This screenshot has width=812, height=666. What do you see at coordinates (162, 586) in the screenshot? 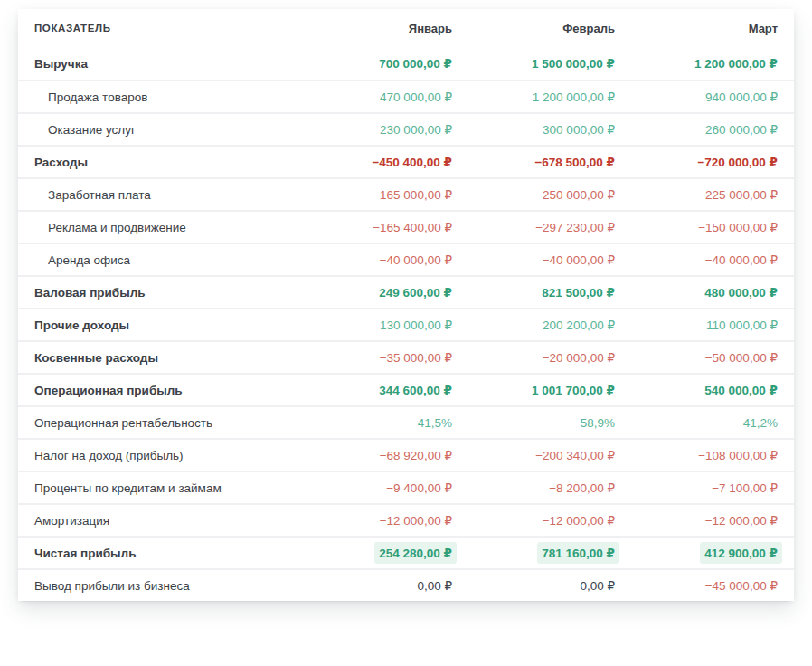
I see `row-label: Вывод прибыли из бизнеса` at bounding box center [162, 586].